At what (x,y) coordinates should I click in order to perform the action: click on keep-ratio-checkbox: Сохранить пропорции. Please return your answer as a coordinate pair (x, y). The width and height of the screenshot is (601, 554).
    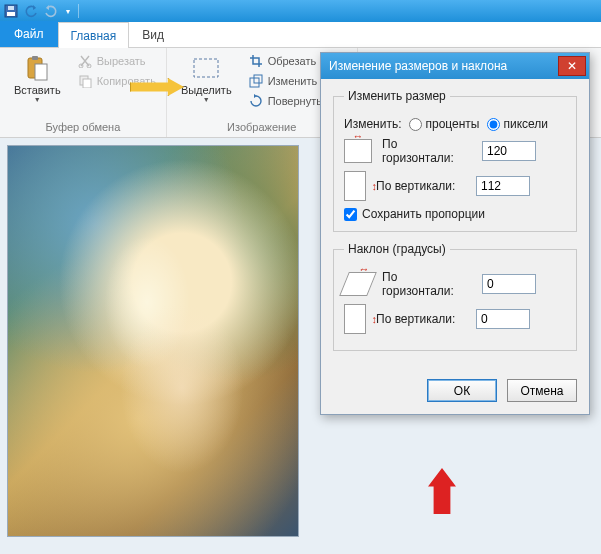
    Looking at the image, I should click on (455, 214).